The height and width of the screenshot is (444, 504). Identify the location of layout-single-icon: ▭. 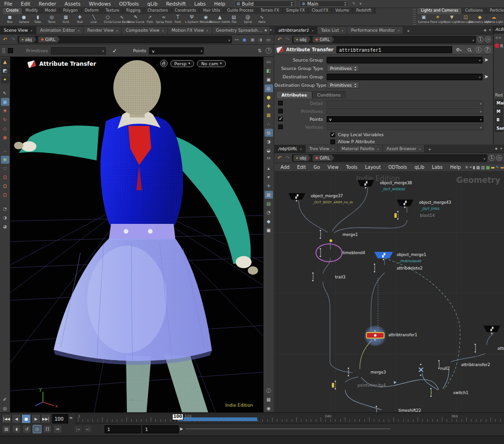
(269, 62).